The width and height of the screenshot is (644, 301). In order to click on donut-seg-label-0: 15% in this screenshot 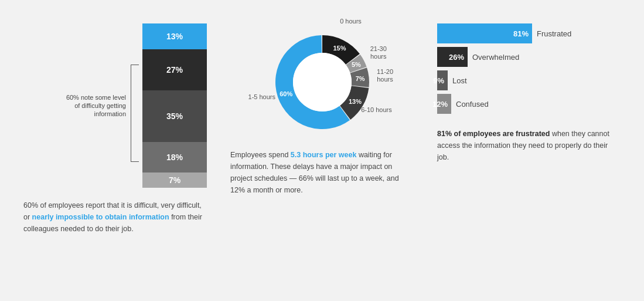, I will do `click(339, 48)`.